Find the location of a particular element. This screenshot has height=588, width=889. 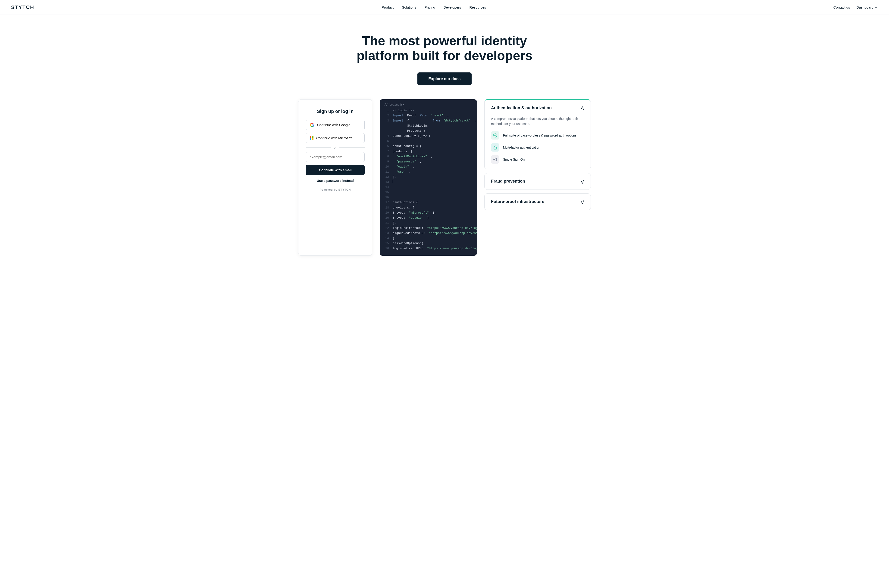

code-line: 26 loginRedirectURL: "https://www.yourap… is located at coordinates (428, 249).